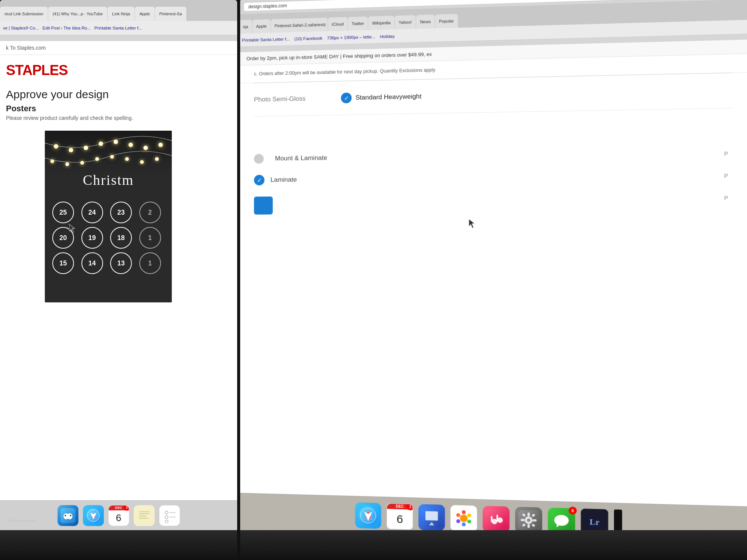  What do you see at coordinates (150, 238) in the screenshot?
I see `cal-1x: 1` at bounding box center [150, 238].